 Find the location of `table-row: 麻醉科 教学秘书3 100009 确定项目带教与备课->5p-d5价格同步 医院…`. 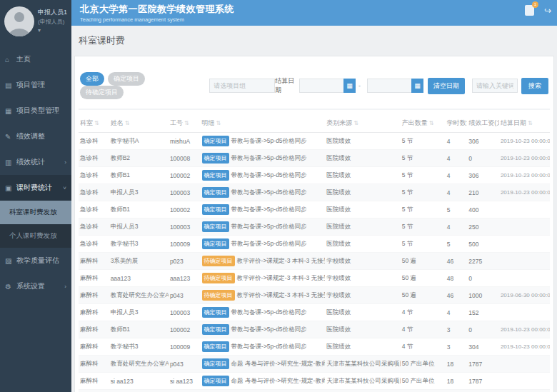

table-row: 麻醉科 教学秘书3 100009 确定项目带教与备课->5p-d5价格同步 医院… is located at coordinates (314, 347).